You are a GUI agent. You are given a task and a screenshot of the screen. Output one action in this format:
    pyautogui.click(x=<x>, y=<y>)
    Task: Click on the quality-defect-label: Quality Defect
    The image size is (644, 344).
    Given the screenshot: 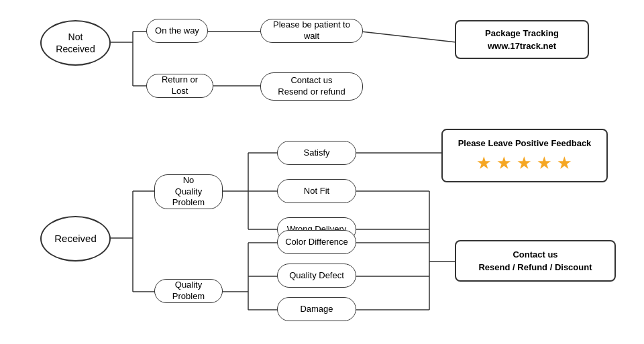 What is the action you would take?
    pyautogui.click(x=317, y=276)
    